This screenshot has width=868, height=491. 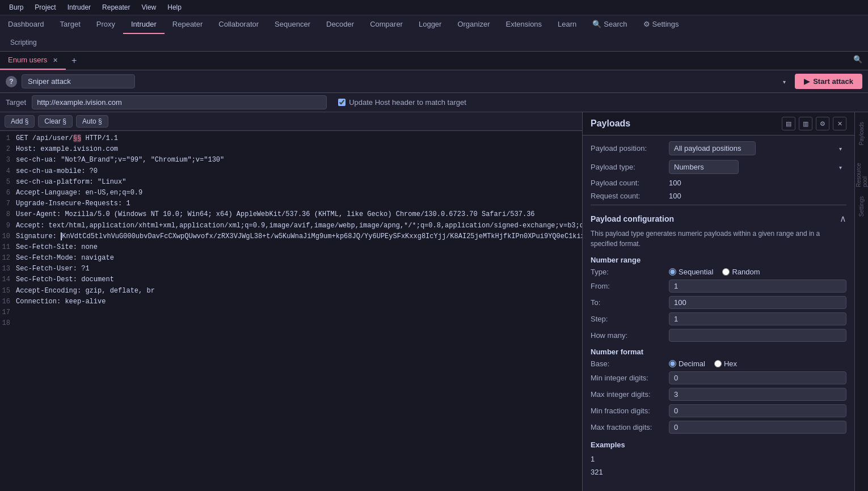 I want to click on table-row: 11 Sec-Fetch-Site: none, so click(x=291, y=247).